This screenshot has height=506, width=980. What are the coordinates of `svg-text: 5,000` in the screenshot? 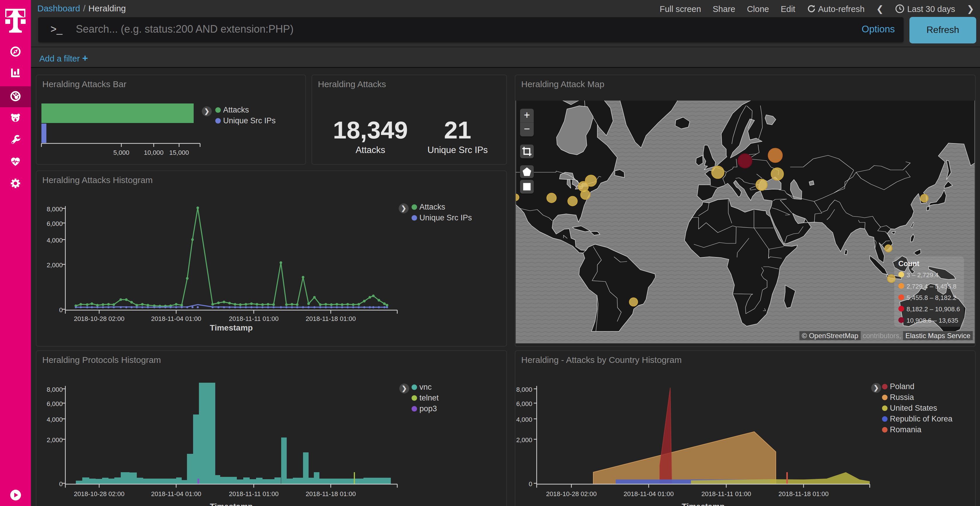 It's located at (121, 153).